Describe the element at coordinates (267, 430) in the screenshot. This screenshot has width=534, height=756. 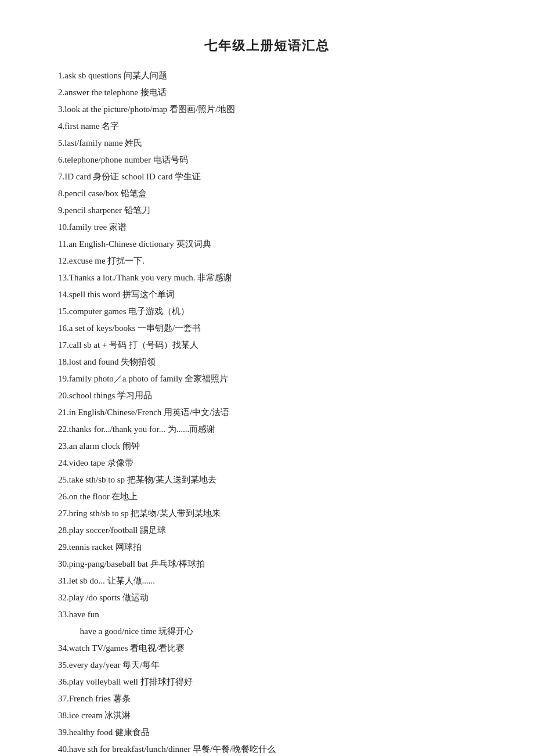
I see `list-item: 22.thanks for.../thank you for... 为.....…` at that location.